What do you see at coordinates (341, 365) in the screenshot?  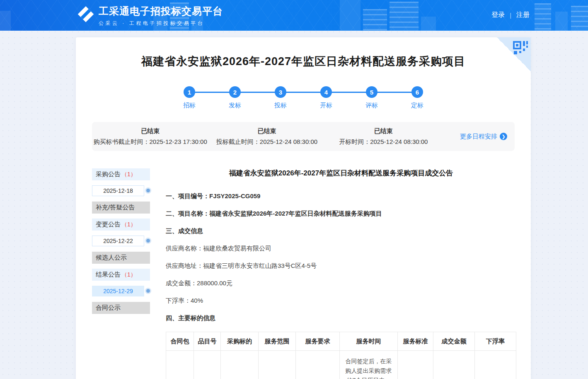 I see `table-row: 2026年-2 027年监 2026年-2 合同签定后，在采 购人提出采购需求 …` at bounding box center [341, 365].